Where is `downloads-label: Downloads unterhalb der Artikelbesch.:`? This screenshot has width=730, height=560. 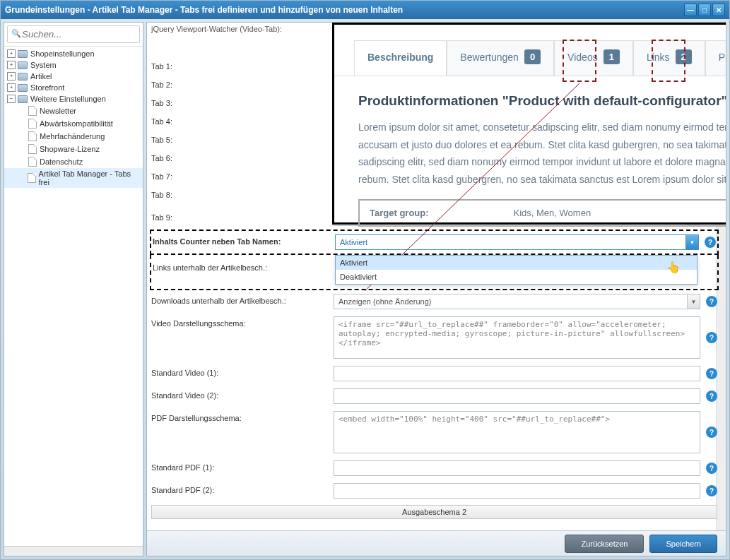 downloads-label: Downloads unterhalb der Artikelbesch.: is located at coordinates (242, 299).